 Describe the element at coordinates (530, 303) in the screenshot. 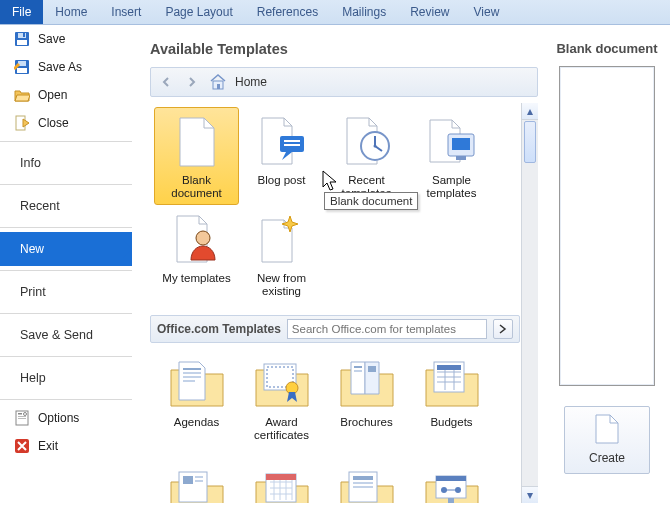

I see `scrollbar: ▴ ▾` at that location.